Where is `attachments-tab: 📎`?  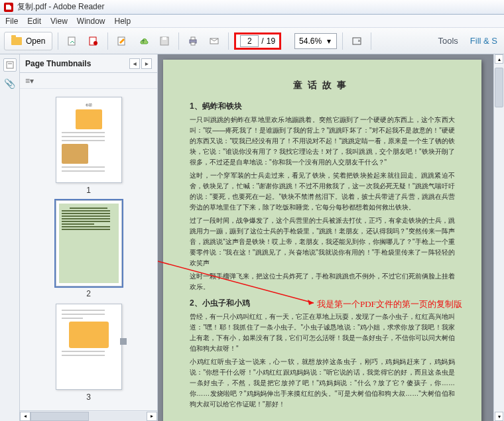 attachments-tab: 📎 is located at coordinates (9, 84).